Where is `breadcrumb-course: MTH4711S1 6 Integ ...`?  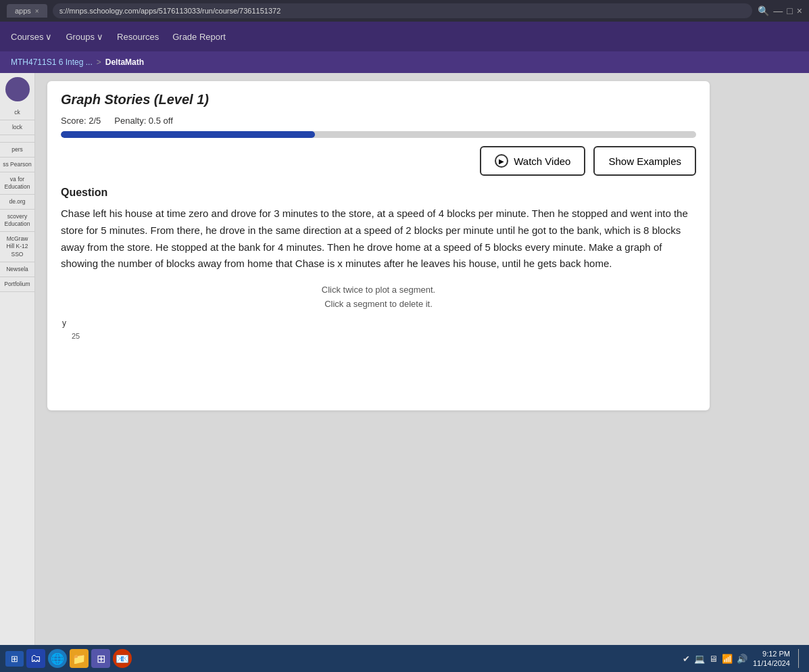
breadcrumb-course: MTH4711S1 6 Integ ... is located at coordinates (51, 62).